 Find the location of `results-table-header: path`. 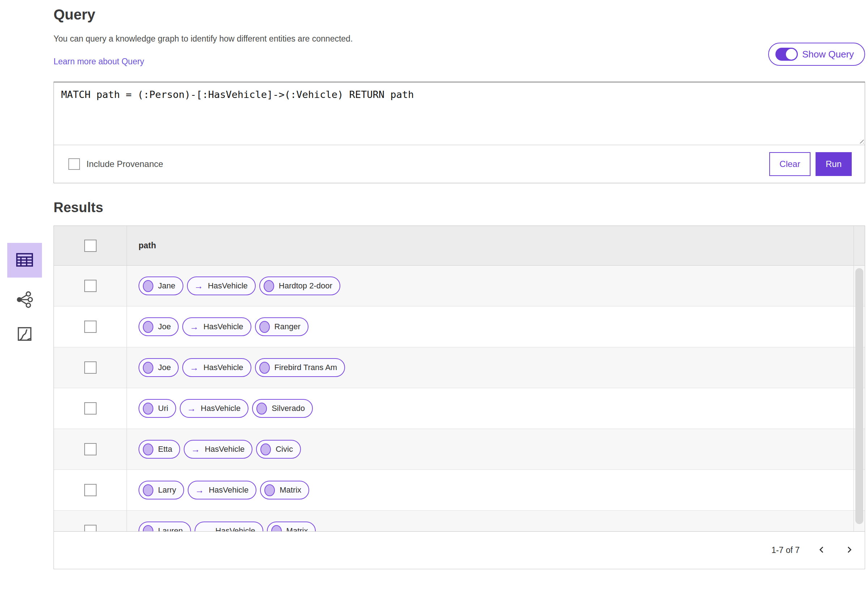

results-table-header: path is located at coordinates (459, 246).